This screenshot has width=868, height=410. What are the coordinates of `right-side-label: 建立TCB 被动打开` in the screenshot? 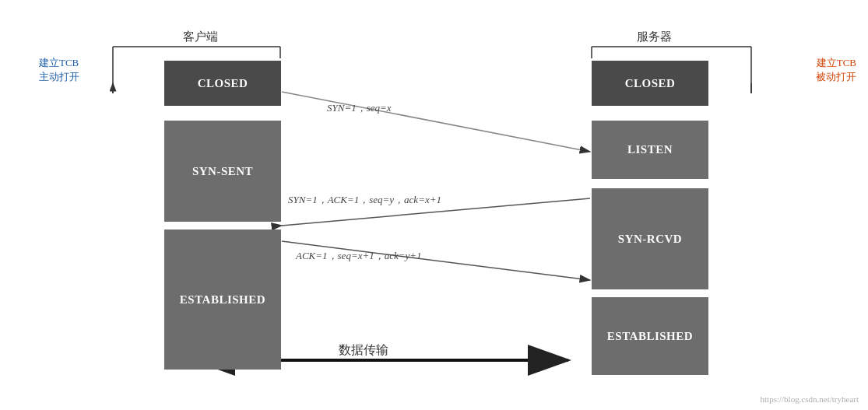 It's located at (836, 70).